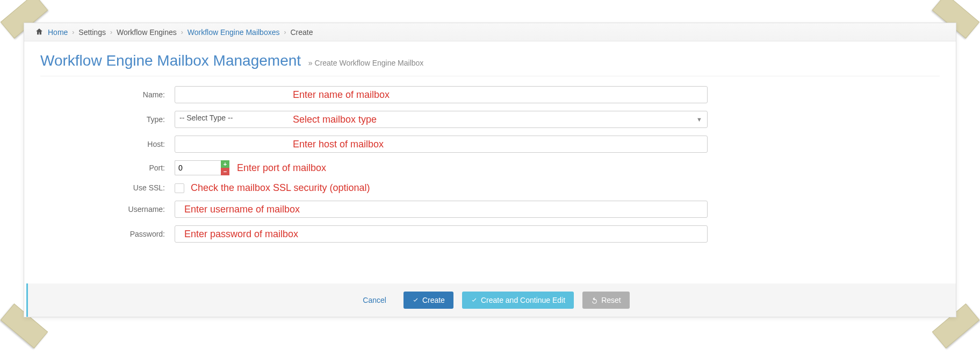 The image size is (980, 355). What do you see at coordinates (441, 209) in the screenshot?
I see `username-input` at bounding box center [441, 209].